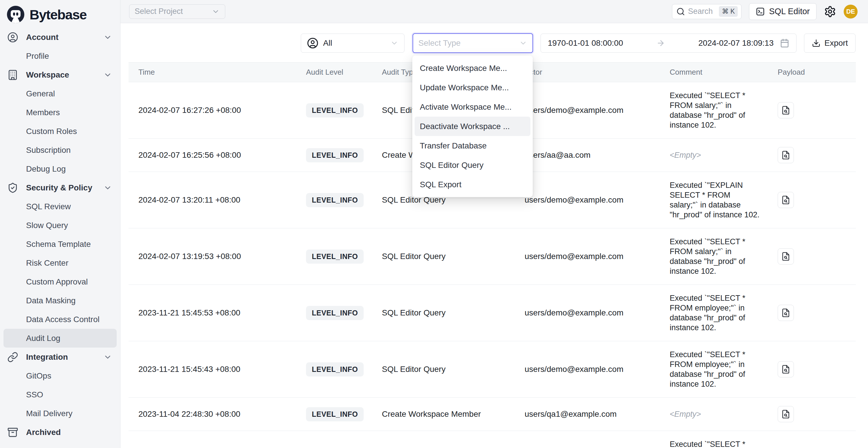  Describe the element at coordinates (344, 72) in the screenshot. I see `column-header-audit-level: Audit Level` at that location.